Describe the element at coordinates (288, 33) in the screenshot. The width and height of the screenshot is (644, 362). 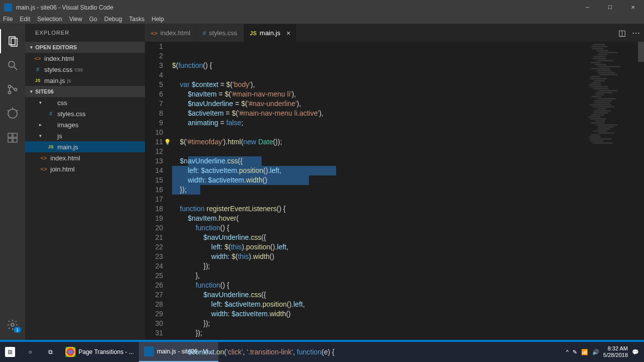
I see `tab-close-icon: ×` at that location.